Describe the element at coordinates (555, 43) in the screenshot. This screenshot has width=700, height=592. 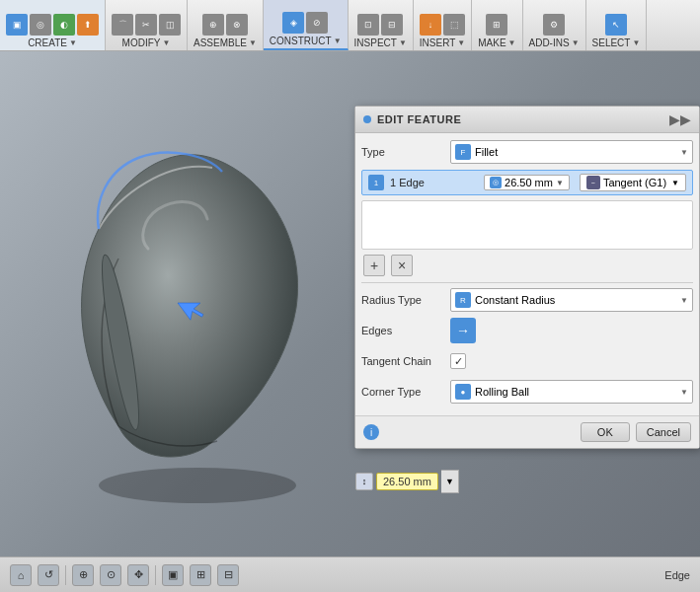
I see `addins-label: ADD-INS ▼` at that location.